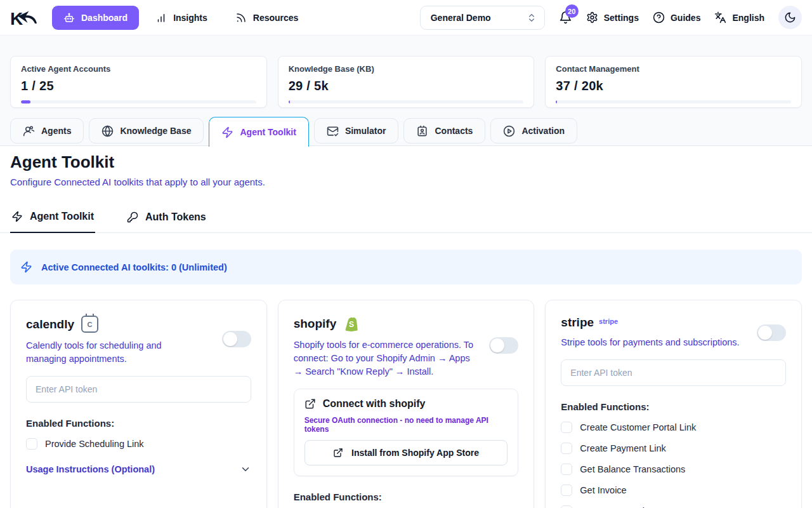 This screenshot has width=812, height=508. I want to click on nav-insights-button: Insights, so click(181, 18).